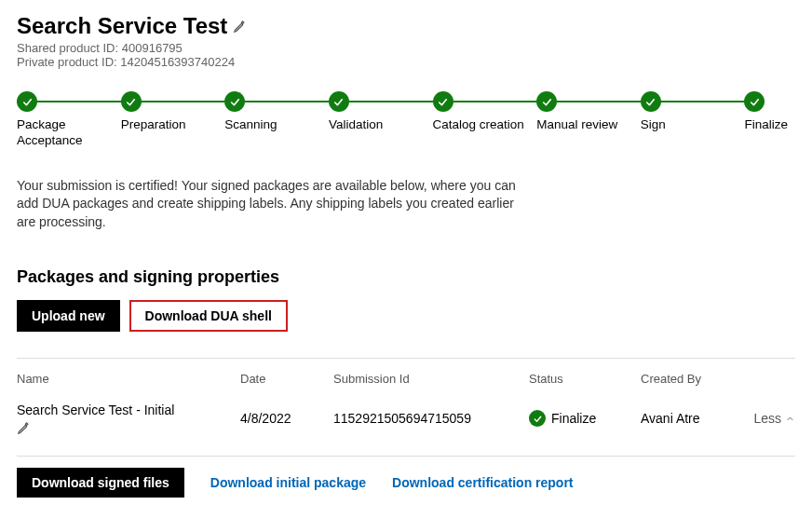 This screenshot has height=532, width=812. Describe the element at coordinates (693, 112) in the screenshot. I see `progress-step: Sign` at that location.